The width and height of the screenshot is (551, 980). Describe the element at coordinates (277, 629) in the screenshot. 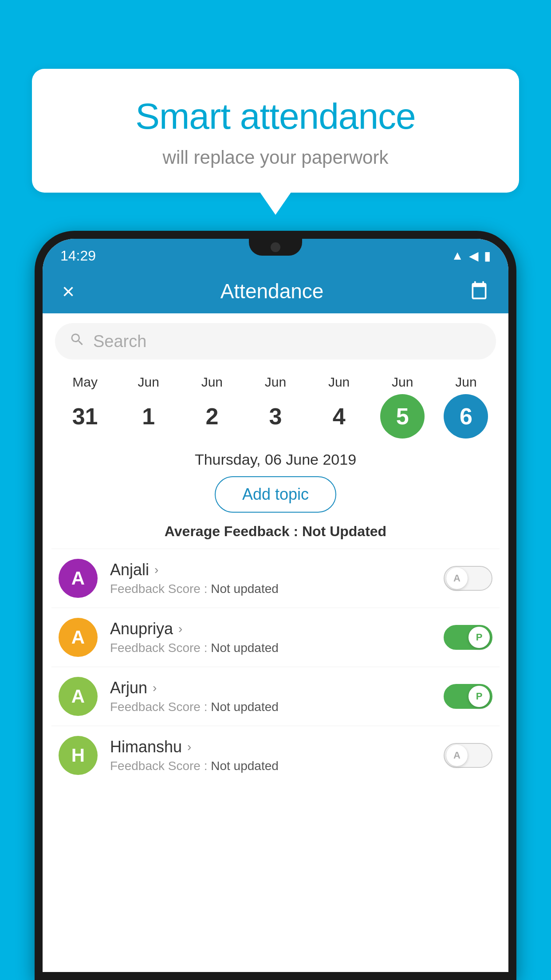

I see `student-name: Anupriya›` at that location.